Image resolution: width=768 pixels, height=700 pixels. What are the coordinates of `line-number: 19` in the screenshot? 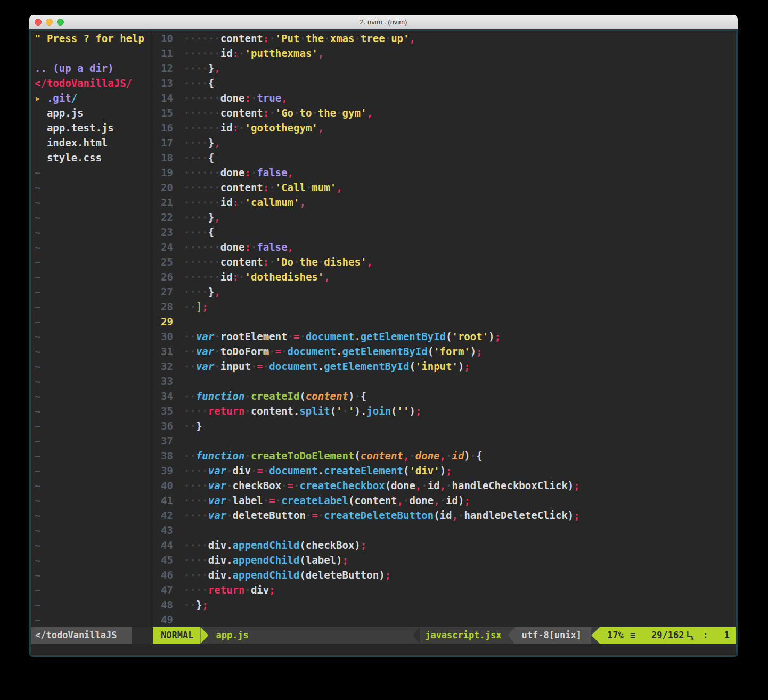 It's located at (164, 172).